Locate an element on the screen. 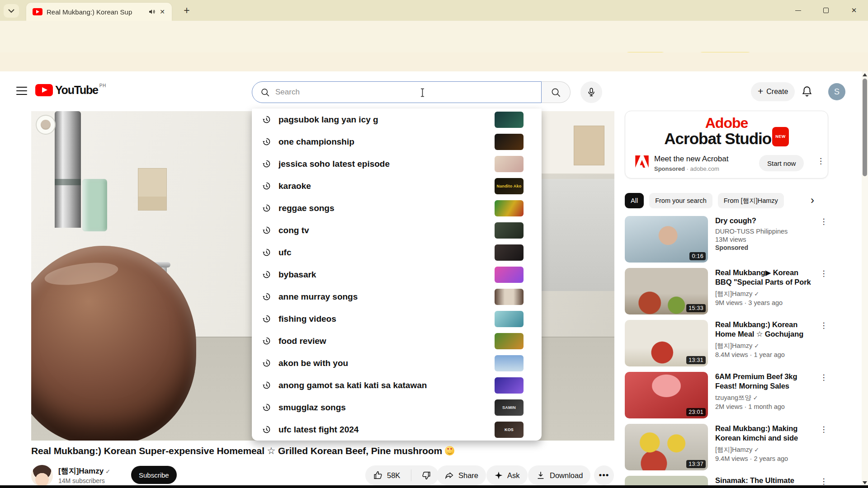  scrollbar-thumb is located at coordinates (865, 127).